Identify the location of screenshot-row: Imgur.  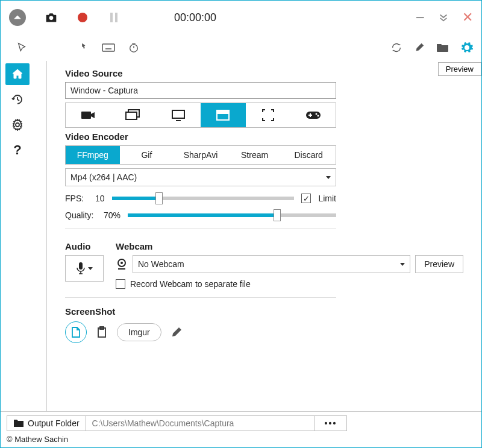
(264, 332).